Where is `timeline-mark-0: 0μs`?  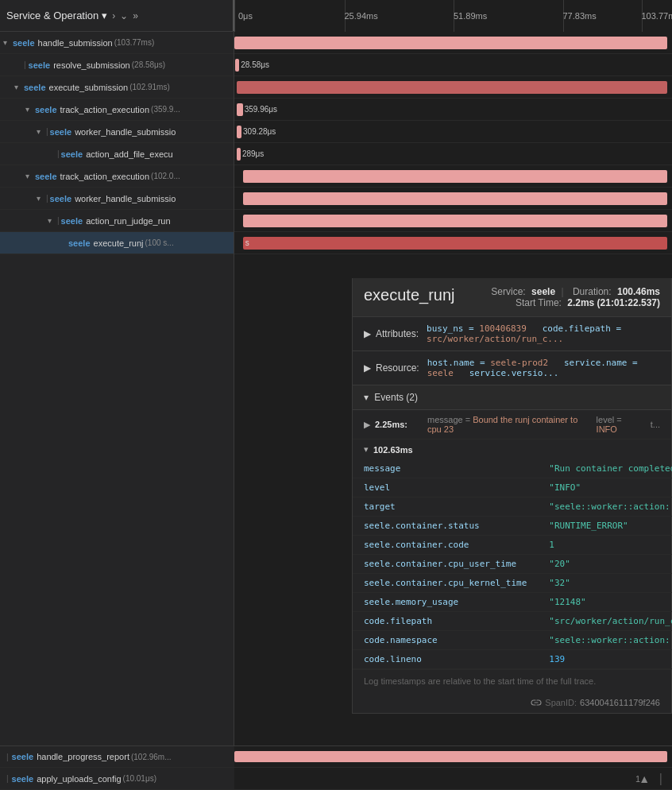
timeline-mark-0: 0μs is located at coordinates (245, 16).